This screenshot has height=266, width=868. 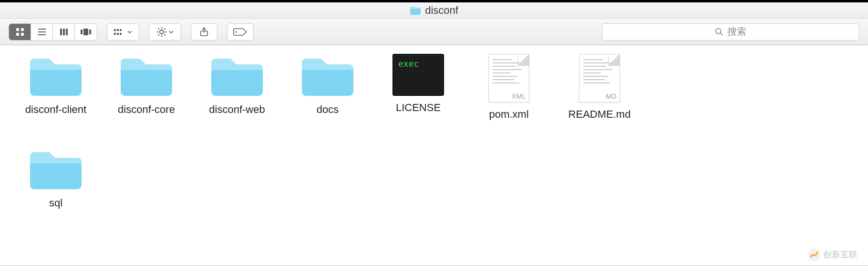 I want to click on toolbar: 搜索, so click(x=434, y=32).